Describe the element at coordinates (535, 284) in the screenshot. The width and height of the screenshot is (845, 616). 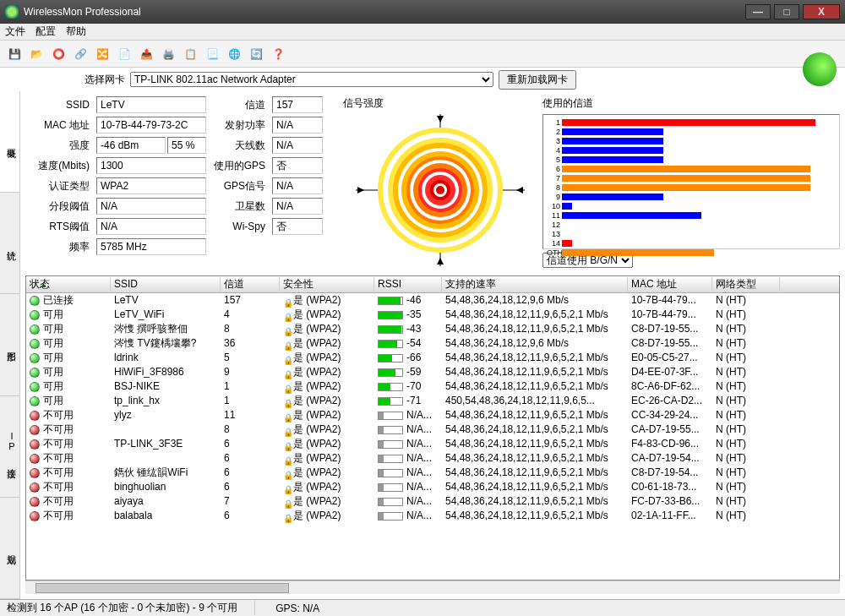
I see `col-rates: 支持的速率` at that location.